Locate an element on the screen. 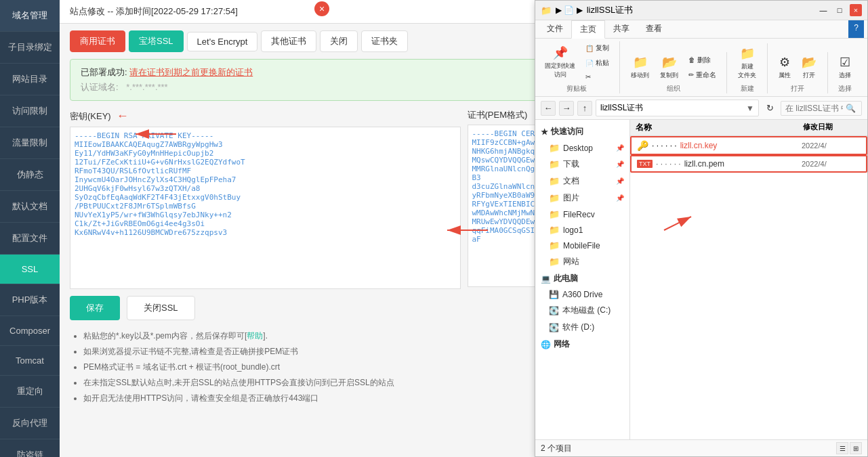 The image size is (868, 457). paste-icon: 📄 is located at coordinates (590, 64).